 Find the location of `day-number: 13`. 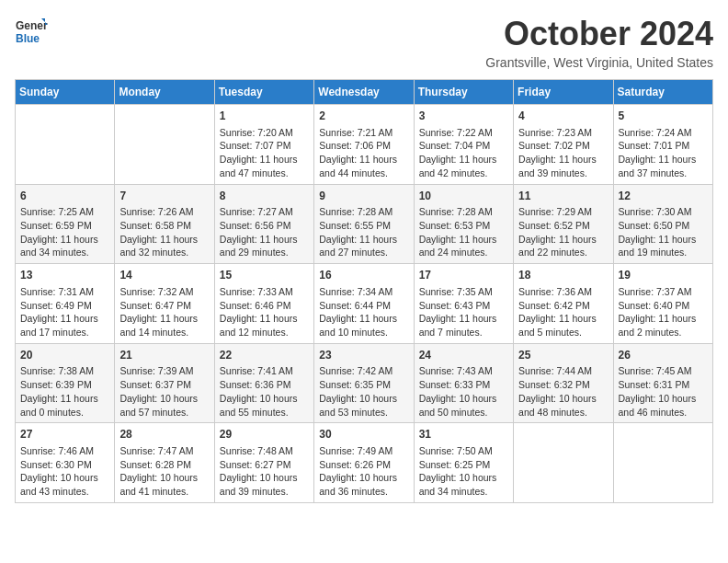

day-number: 13 is located at coordinates (64, 276).